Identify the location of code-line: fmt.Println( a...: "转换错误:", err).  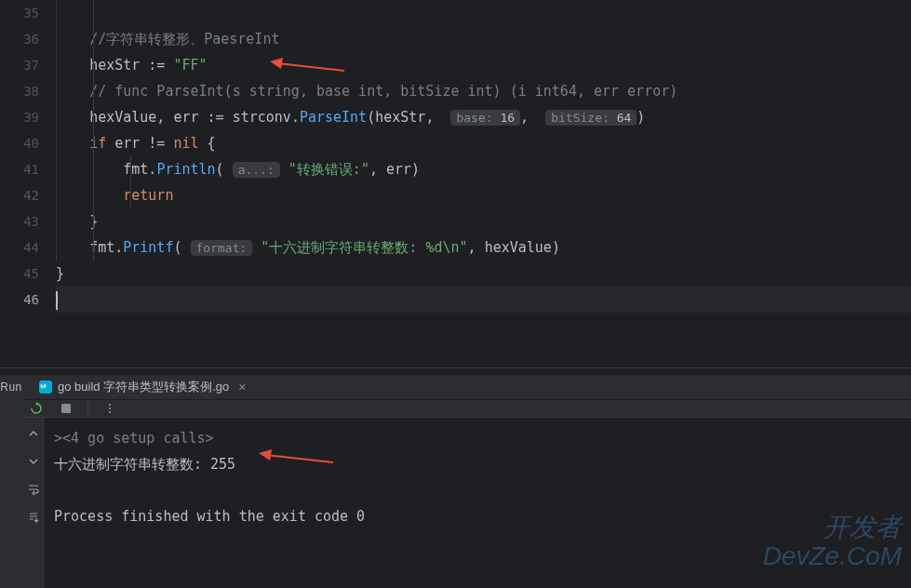
(484, 169).